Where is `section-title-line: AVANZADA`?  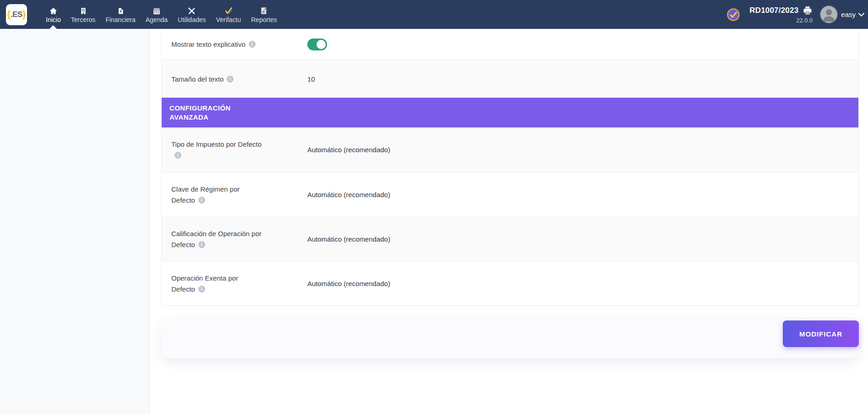
section-title-line: AVANZADA is located at coordinates (512, 117).